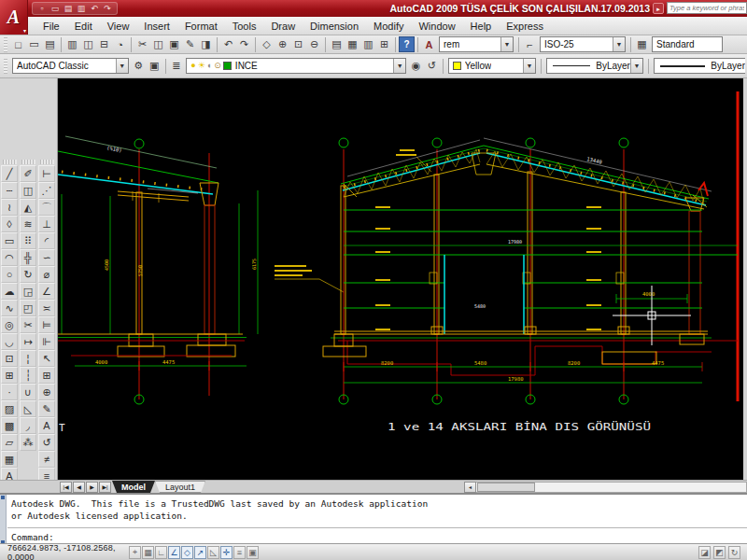 This screenshot has height=560, width=747. I want to click on designcenter-icon: ▦, so click(353, 45).